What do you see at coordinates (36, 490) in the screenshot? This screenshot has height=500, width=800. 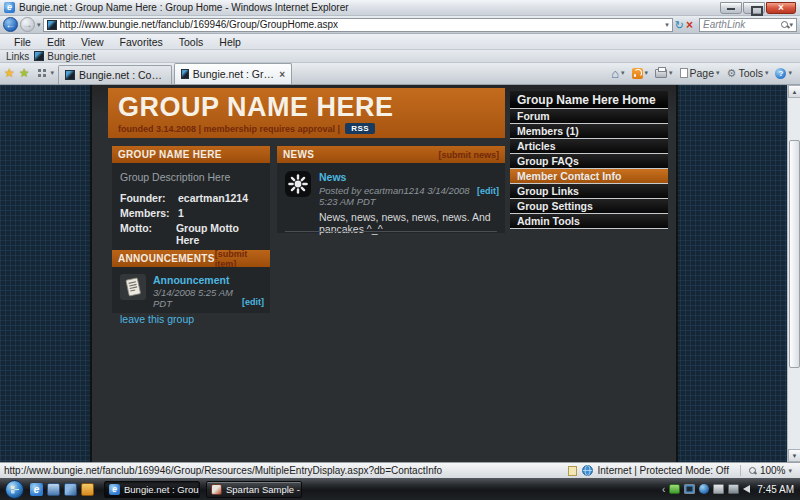 I see `quick-launch-ie-icon: e` at bounding box center [36, 490].